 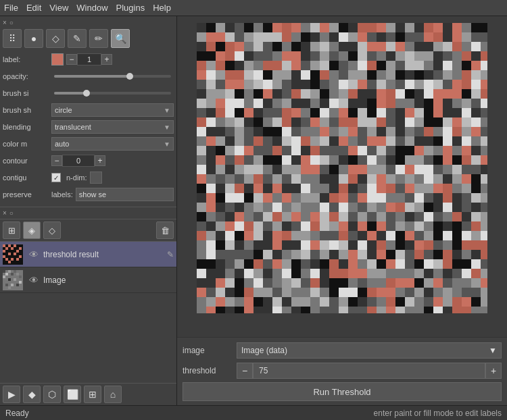 I want to click on opacity-slider-track, so click(x=112, y=76).